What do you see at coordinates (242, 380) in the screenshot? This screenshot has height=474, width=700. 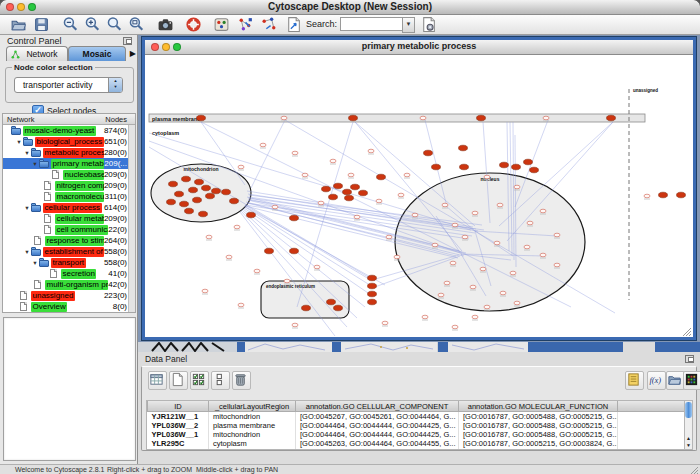 I see `delete-attribute-icon` at bounding box center [242, 380].